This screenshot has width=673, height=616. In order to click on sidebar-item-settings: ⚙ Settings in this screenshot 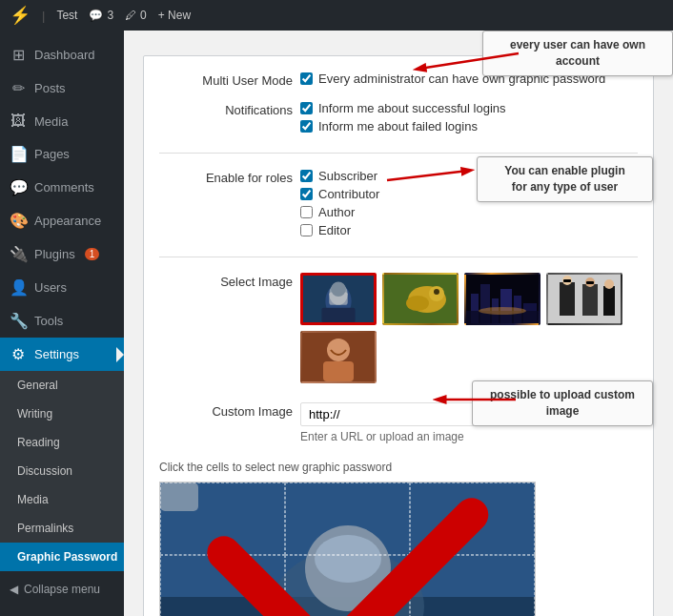, I will do `click(62, 355)`.